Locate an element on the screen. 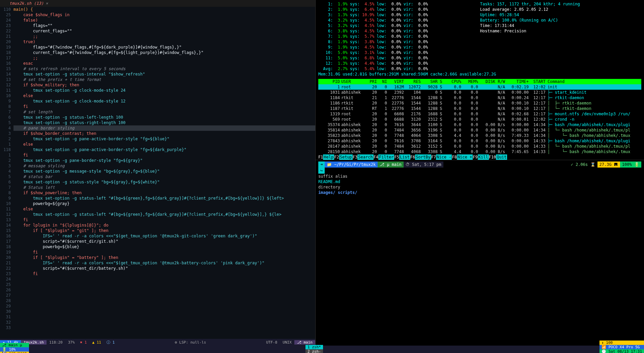  fkey-quit: F10 is located at coordinates (493, 157).